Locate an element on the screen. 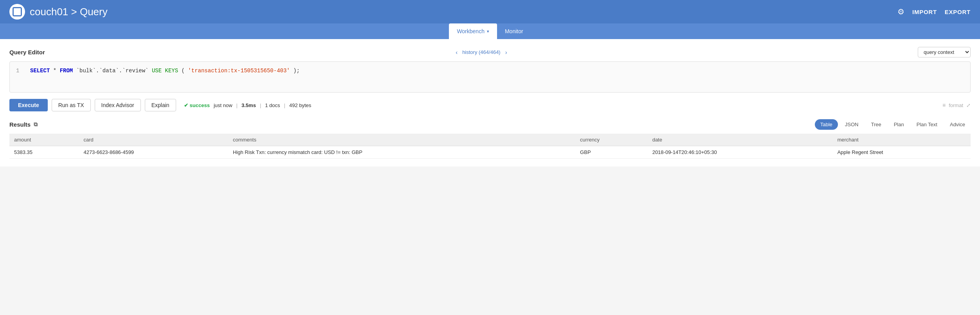 Image resolution: width=980 pixels, height=315 pixels. format-icon: ≡ is located at coordinates (944, 105).